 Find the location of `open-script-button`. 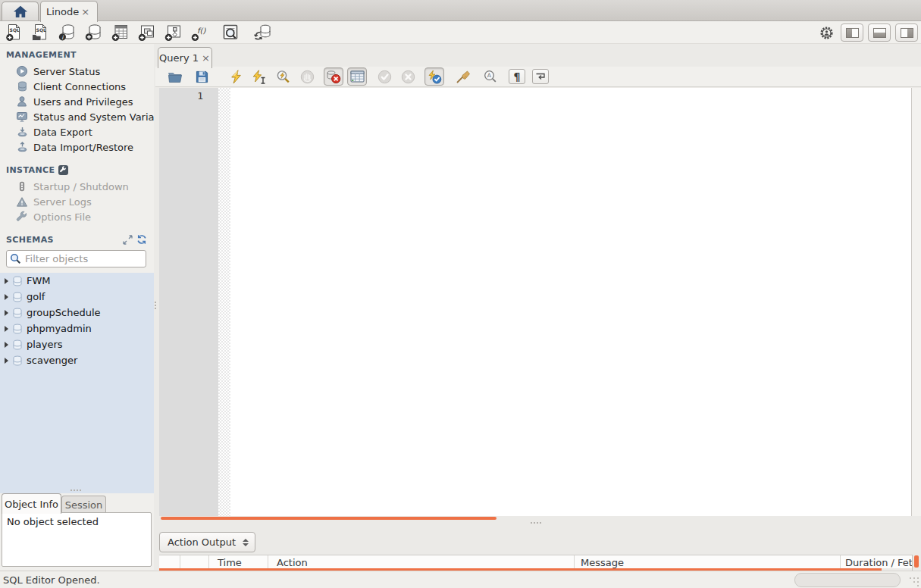

open-script-button is located at coordinates (175, 77).